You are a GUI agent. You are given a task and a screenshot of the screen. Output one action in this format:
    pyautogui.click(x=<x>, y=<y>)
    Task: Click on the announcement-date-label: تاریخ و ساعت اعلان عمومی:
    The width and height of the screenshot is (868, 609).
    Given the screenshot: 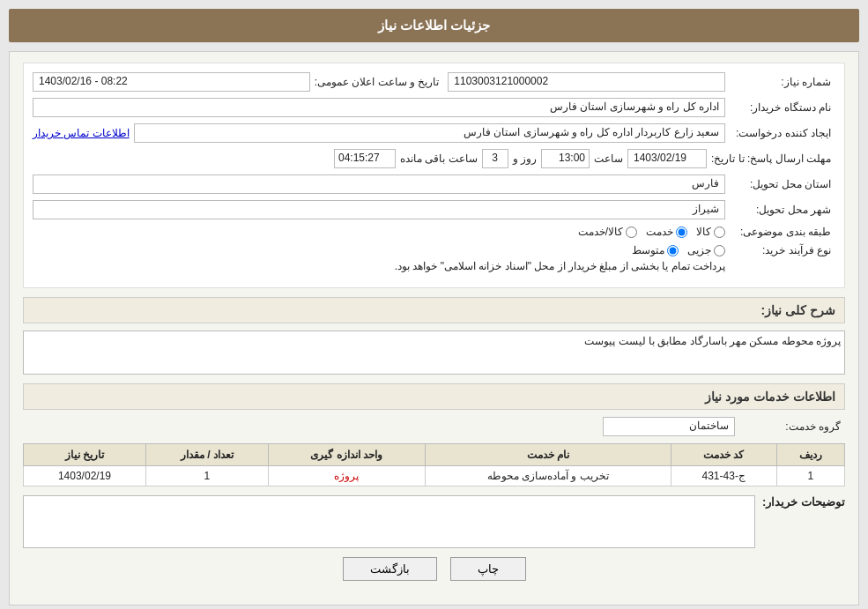 What is the action you would take?
    pyautogui.click(x=379, y=82)
    